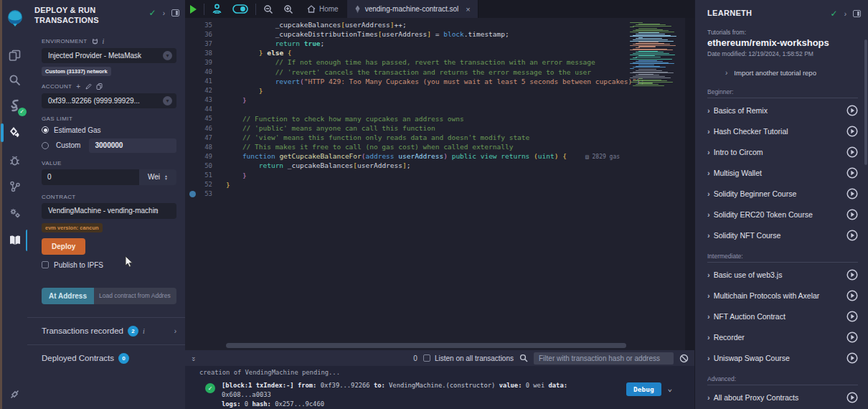 This screenshot has height=409, width=868. Describe the element at coordinates (76, 72) in the screenshot. I see `network-badge: Custom (31337) network` at that location.